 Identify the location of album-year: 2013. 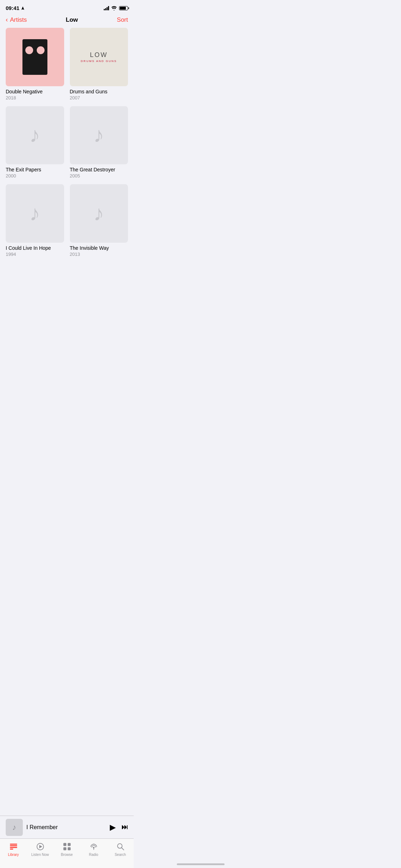
(99, 254).